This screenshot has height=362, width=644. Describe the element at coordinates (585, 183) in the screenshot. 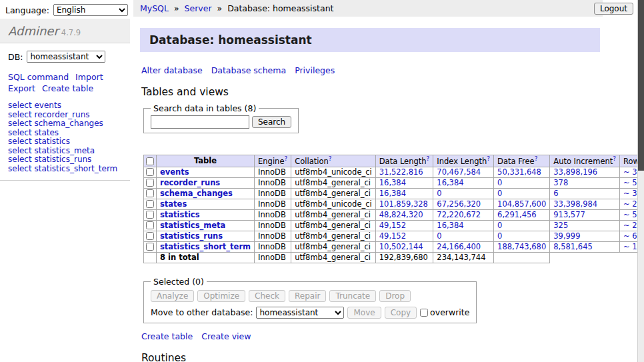

I see `auto-increment-value: 378` at that location.